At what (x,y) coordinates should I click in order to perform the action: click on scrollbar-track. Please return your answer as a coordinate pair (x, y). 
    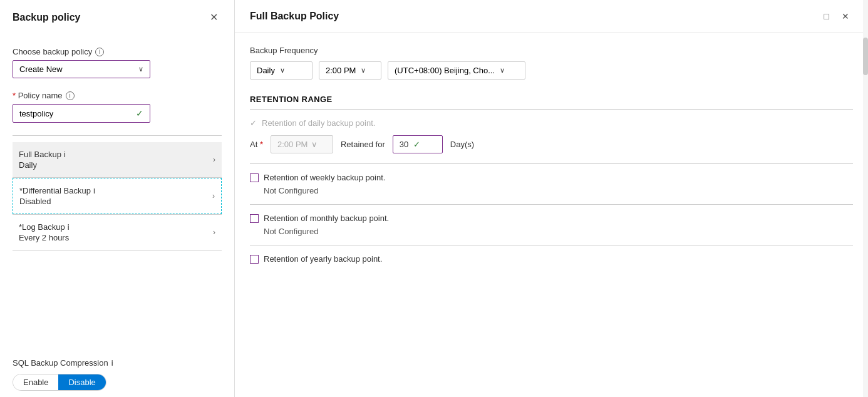
    Looking at the image, I should click on (865, 198).